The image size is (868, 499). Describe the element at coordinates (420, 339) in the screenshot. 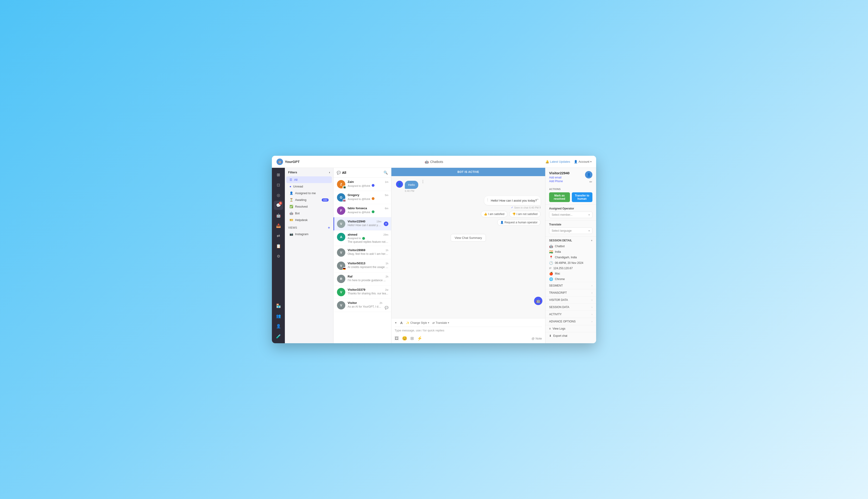

I see `bolt-icon: ⚡` at that location.